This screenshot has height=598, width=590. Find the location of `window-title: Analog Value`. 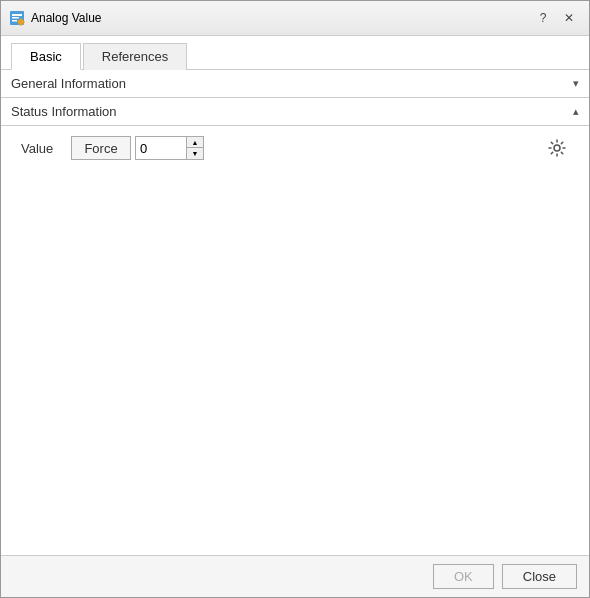

window-title: Analog Value is located at coordinates (281, 18).